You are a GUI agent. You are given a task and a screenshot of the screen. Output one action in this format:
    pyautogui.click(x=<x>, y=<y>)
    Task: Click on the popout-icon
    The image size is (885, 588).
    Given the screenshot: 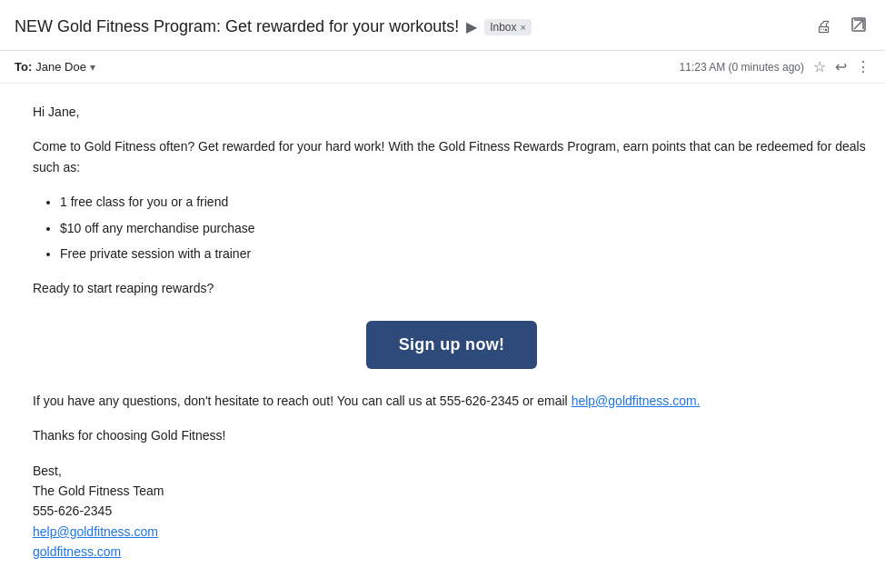 What is the action you would take?
    pyautogui.click(x=859, y=27)
    